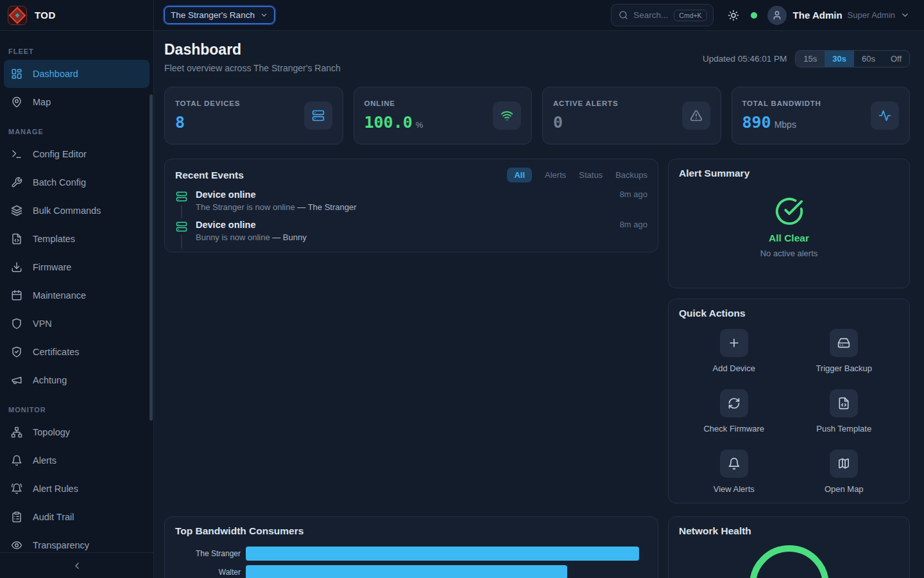 This screenshot has width=924, height=578. Describe the element at coordinates (411, 531) in the screenshot. I see `bandwidth-chart-title: Top Bandwidth Consumers` at that location.